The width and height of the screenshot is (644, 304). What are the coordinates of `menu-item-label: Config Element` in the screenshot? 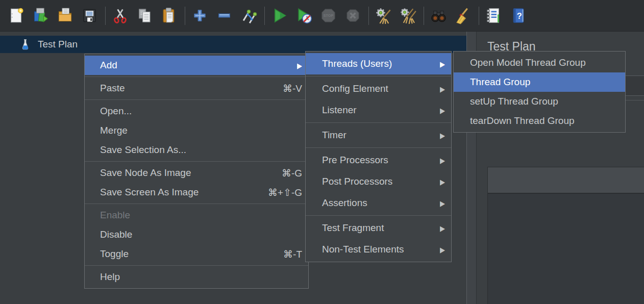 It's located at (355, 89).